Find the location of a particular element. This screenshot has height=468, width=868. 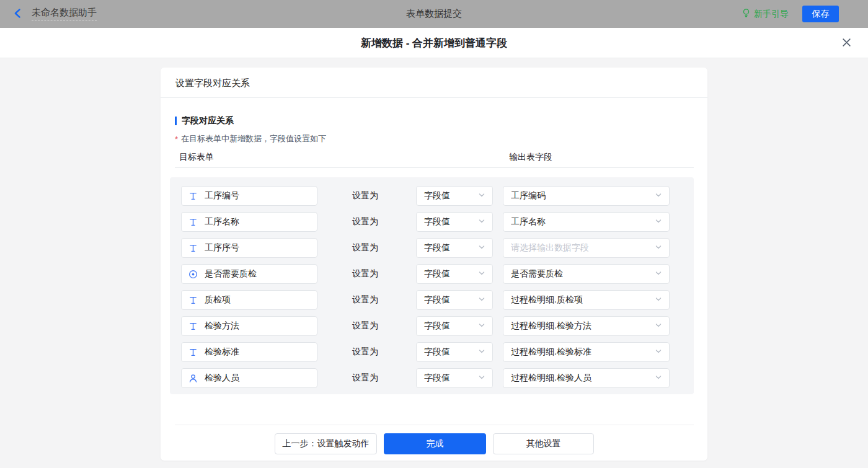

card-header-title: 设置字段对应关系 is located at coordinates (434, 83).